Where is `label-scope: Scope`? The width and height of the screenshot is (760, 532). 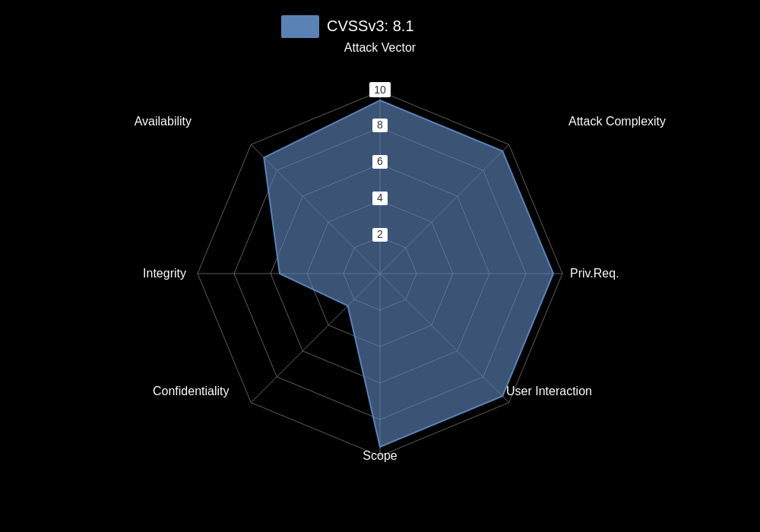
label-scope: Scope is located at coordinates (380, 456).